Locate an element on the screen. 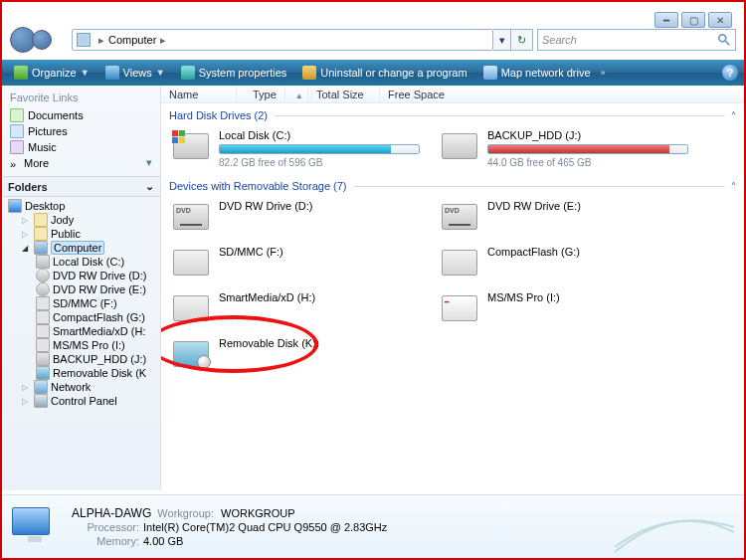 The height and width of the screenshot is (560, 746). col-type: Type▲ is located at coordinates (273, 94).